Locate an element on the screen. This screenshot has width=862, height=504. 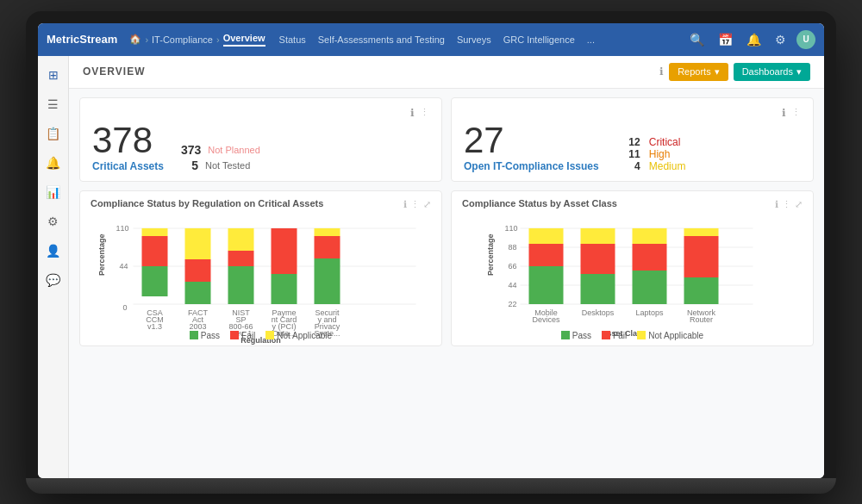
pass-label2: Pass is located at coordinates (582, 336).